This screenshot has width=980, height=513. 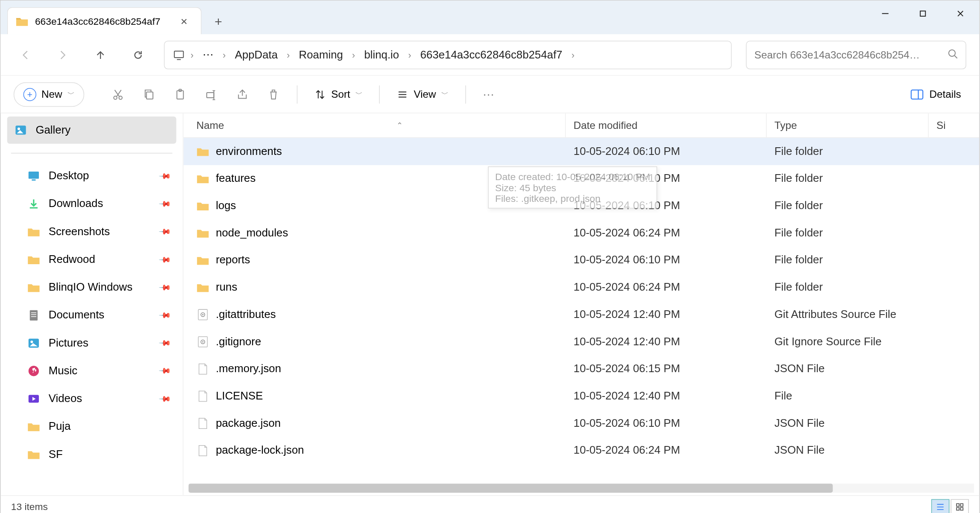 I want to click on pictures-icon, so click(x=33, y=343).